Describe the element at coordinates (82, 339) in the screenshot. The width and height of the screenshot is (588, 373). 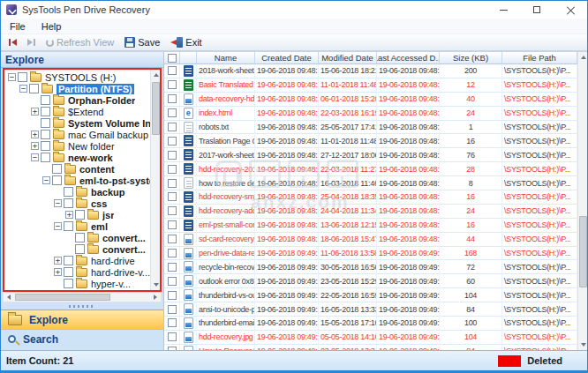
I see `search-nav-button: Search` at that location.